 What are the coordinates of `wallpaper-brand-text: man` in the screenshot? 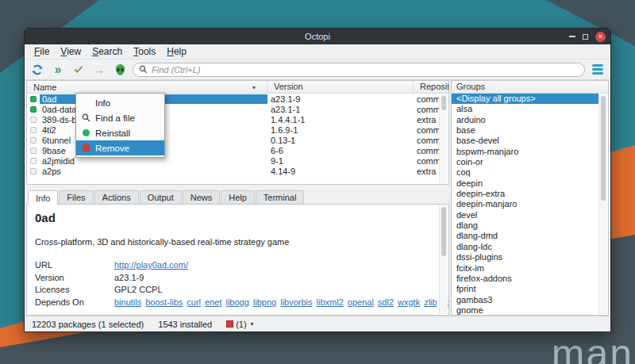 It's located at (592, 349).